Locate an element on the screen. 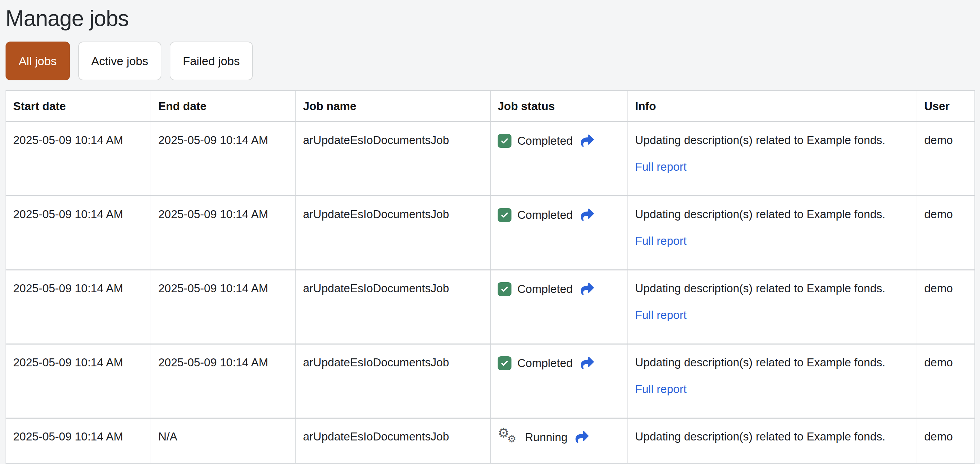 The image size is (980, 464). column-header-job-name: Job name is located at coordinates (393, 106).